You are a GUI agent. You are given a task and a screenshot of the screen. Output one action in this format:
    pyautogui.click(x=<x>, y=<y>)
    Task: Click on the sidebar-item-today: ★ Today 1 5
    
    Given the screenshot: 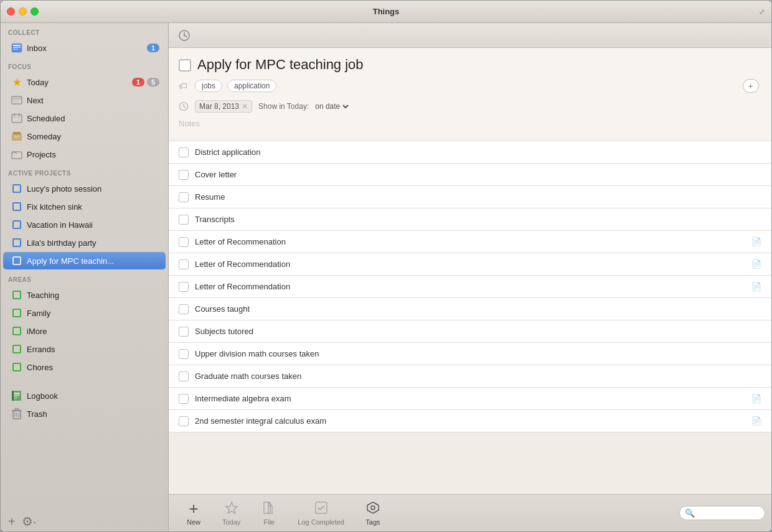 What is the action you would take?
    pyautogui.click(x=85, y=82)
    